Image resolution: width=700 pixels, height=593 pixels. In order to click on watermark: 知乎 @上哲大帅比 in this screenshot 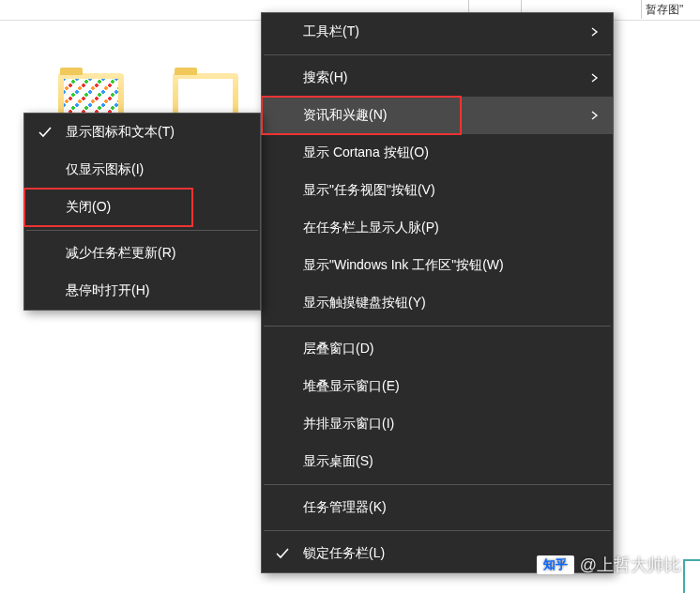, I will do `click(609, 565)`.